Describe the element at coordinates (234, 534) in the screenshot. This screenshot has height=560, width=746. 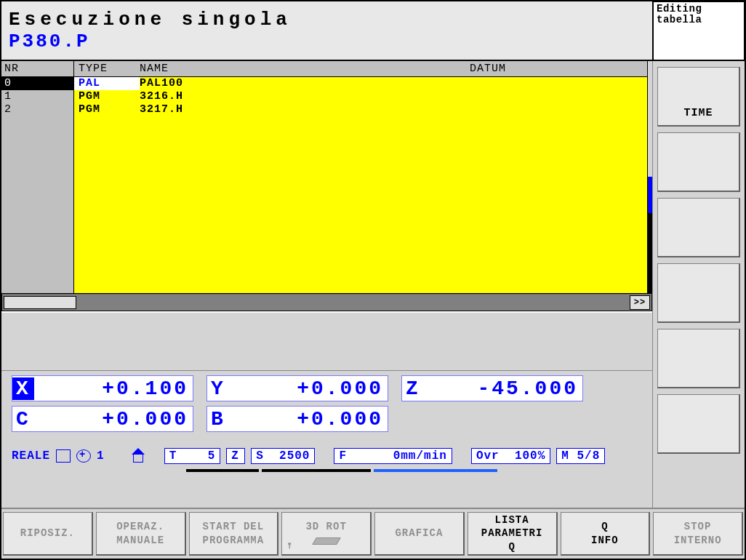
I see `softkey-start-programma: START DEL PROGRAMMA` at that location.